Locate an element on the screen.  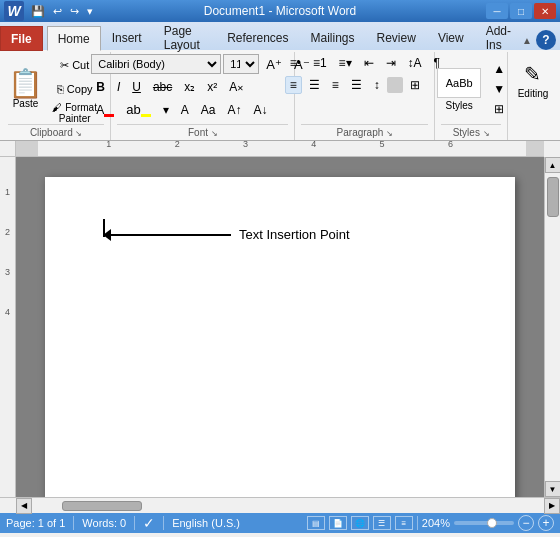
align-right-button: ≡ is located at coordinates (336, 85).